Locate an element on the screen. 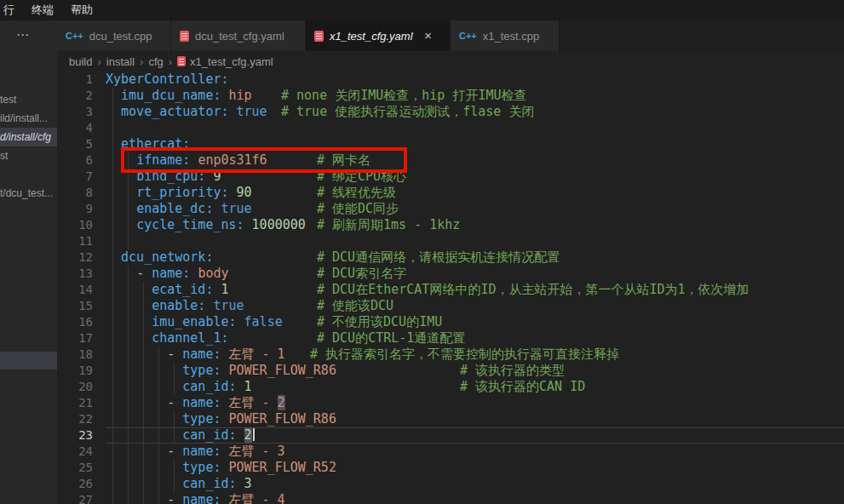 Image resolution: width=844 pixels, height=504 pixels. line-content: imu_dcu_name: hip# none 关闭IMU检查，hip 打开IM… is located at coordinates (475, 95).